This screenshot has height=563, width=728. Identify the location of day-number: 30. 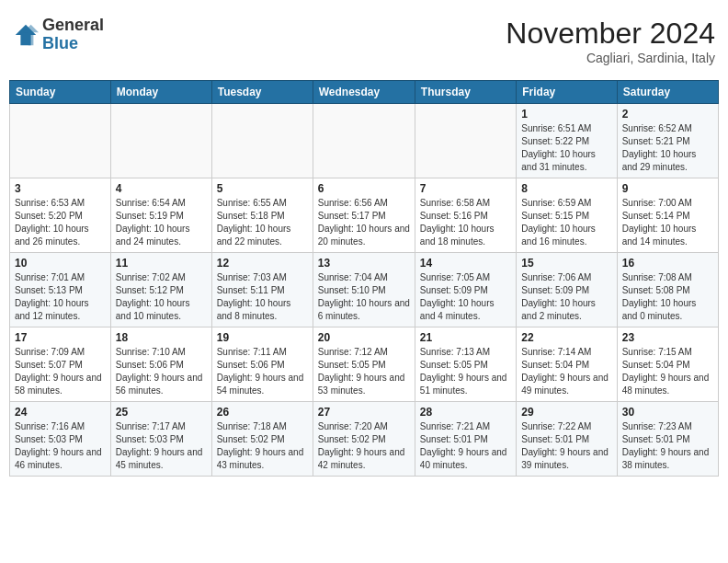
(667, 412).